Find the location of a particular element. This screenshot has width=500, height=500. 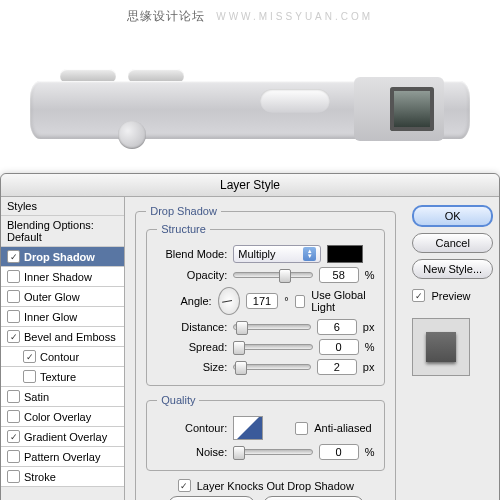

size-label: Size: is located at coordinates (192, 367).